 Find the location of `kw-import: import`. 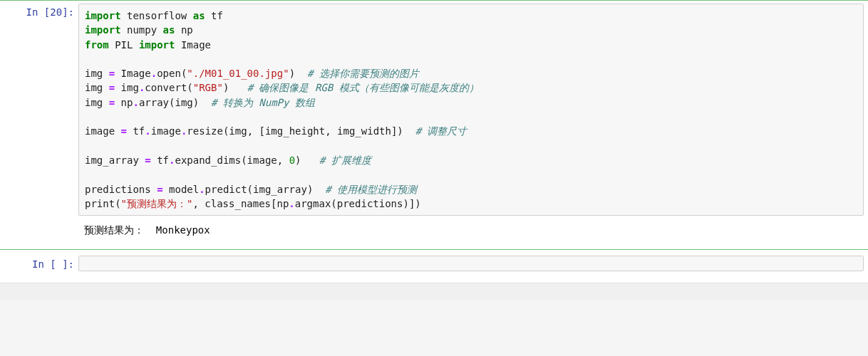

kw-import: import is located at coordinates (103, 16).